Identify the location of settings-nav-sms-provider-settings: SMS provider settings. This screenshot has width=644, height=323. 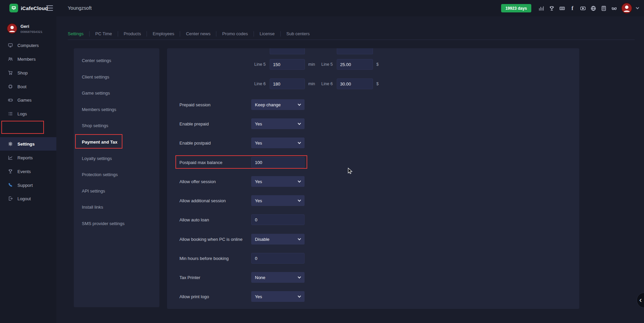
(117, 223).